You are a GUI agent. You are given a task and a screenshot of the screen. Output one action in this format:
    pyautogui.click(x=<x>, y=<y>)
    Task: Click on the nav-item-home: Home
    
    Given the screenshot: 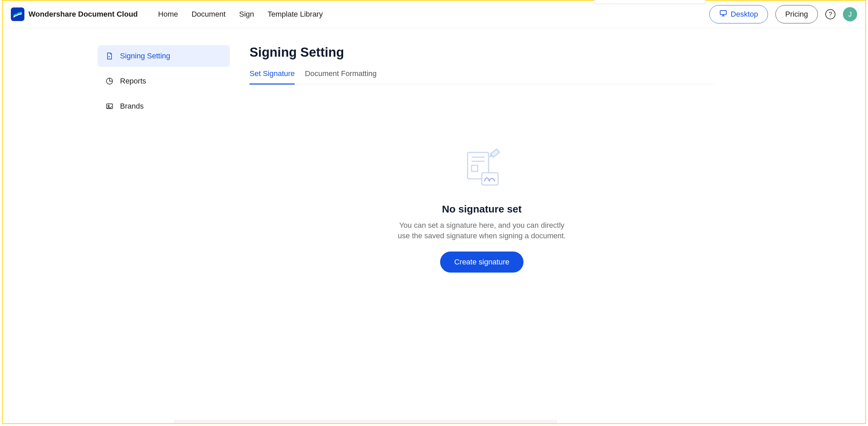 What is the action you would take?
    pyautogui.click(x=168, y=14)
    